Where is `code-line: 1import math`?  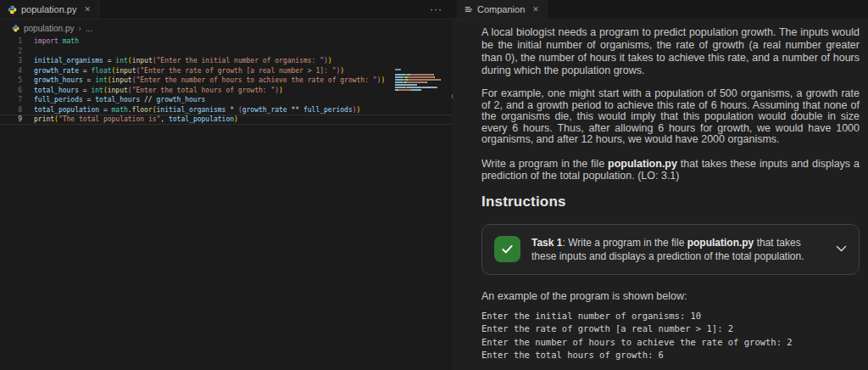
code-line: 1import math is located at coordinates (226, 42).